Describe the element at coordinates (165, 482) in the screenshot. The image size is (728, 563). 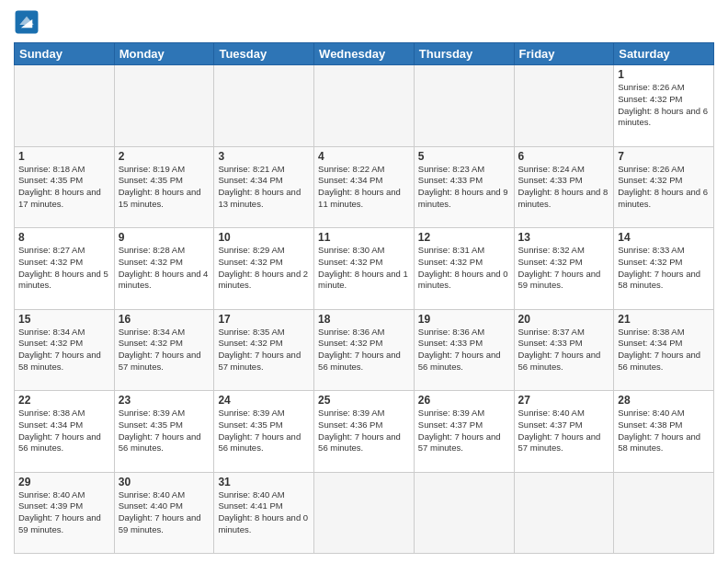
I see `day-number: 30` at that location.